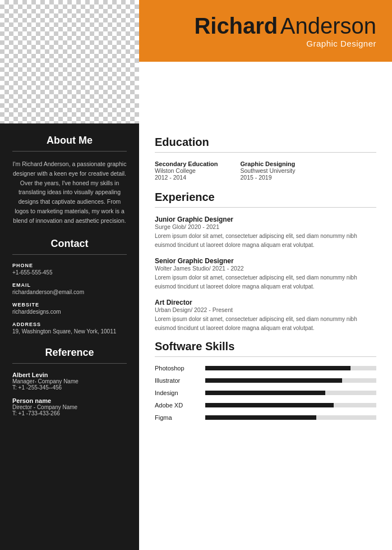 This screenshot has width=392, height=550. Describe the element at coordinates (70, 312) in the screenshot. I see `website-value: richarddesigns.com` at that location.